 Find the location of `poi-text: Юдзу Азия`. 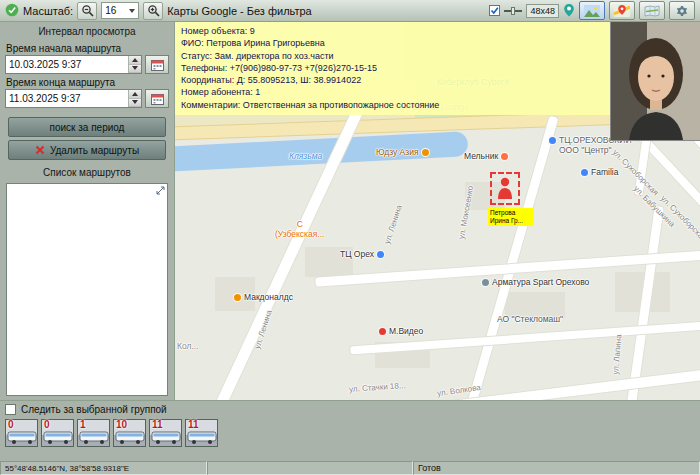

poi-text: Юдзу Азия is located at coordinates (398, 153).